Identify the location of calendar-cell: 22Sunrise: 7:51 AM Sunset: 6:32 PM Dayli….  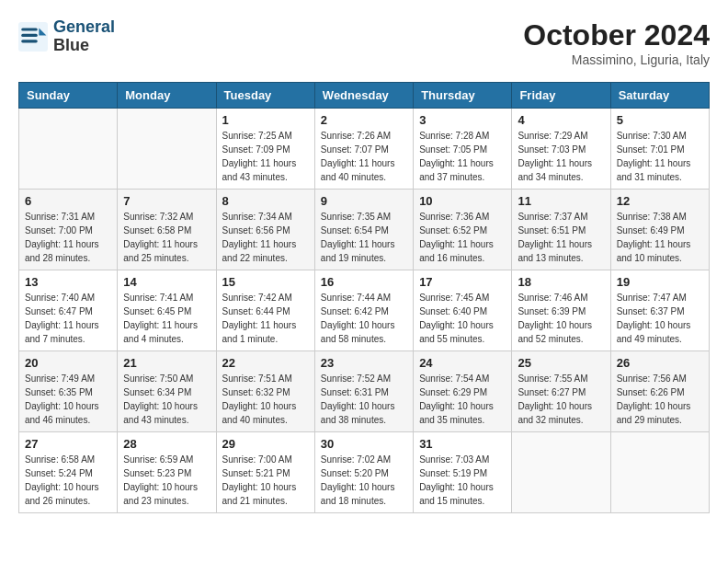
(265, 392).